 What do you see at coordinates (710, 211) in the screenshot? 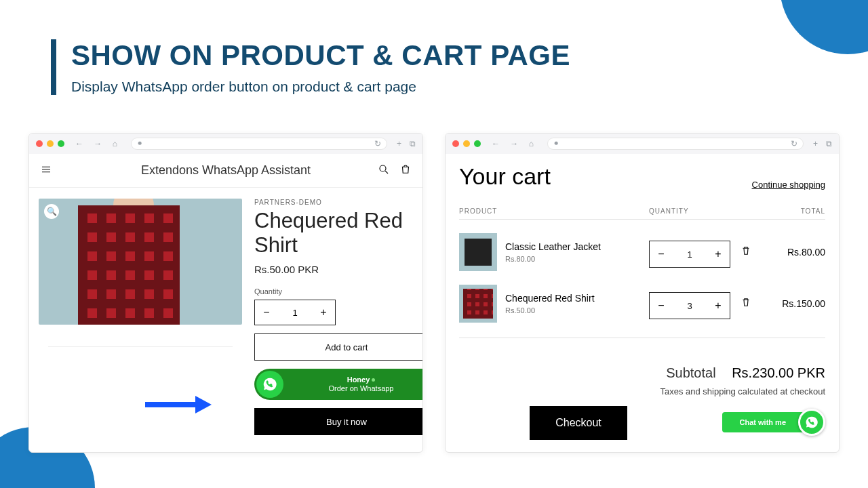
I see `col-quantity: QUANTITY` at bounding box center [710, 211].